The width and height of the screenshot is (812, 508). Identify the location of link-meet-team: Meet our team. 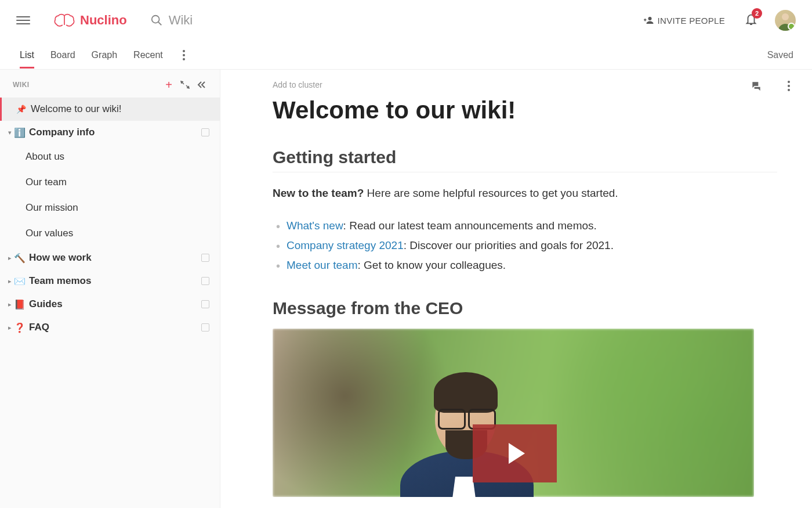
(322, 265).